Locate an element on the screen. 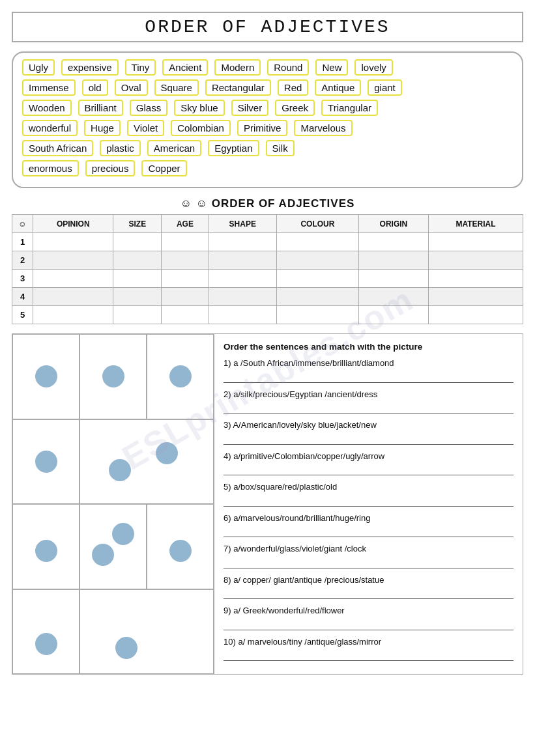 The width and height of the screenshot is (535, 756). word-tag: giant is located at coordinates (384, 87).